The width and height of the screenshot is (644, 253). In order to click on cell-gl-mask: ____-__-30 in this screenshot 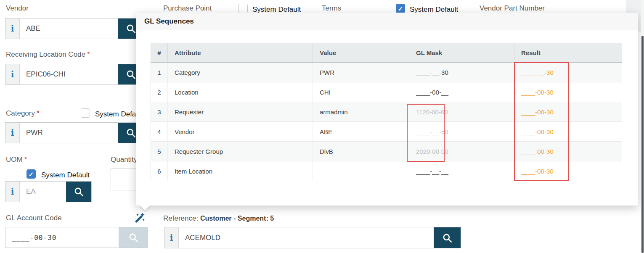, I will do `click(462, 72)`.